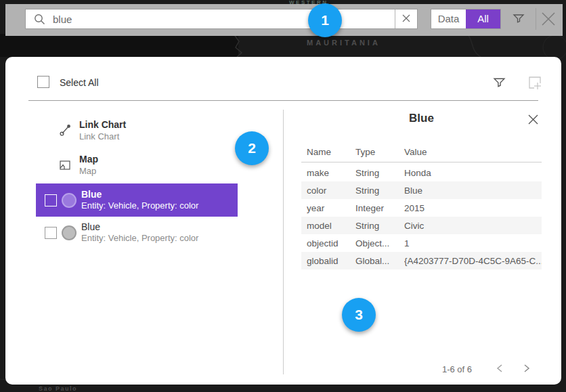 The image size is (566, 392). Describe the element at coordinates (344, 43) in the screenshot. I see `map-label-mauritania: MAURITANIA` at that location.